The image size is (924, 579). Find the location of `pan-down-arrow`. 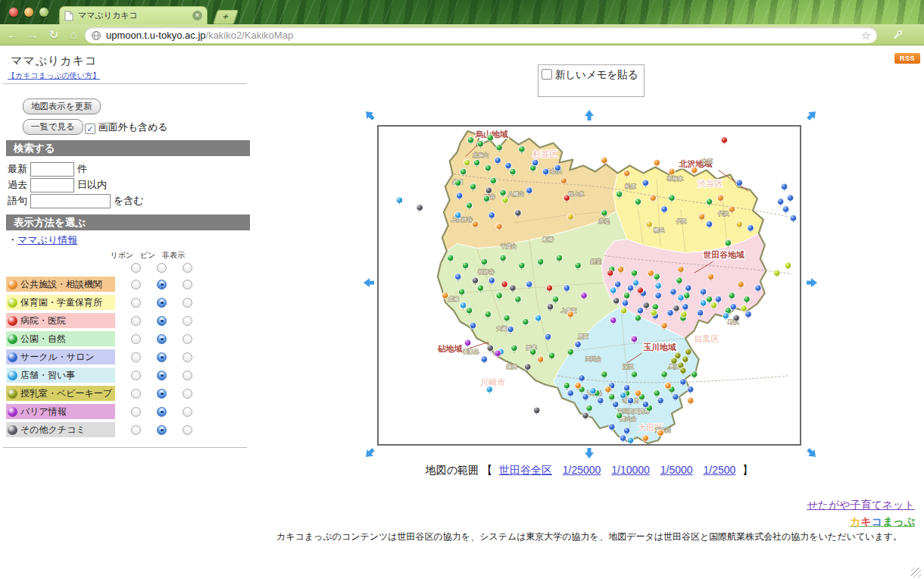

pan-down-arrow is located at coordinates (589, 453).